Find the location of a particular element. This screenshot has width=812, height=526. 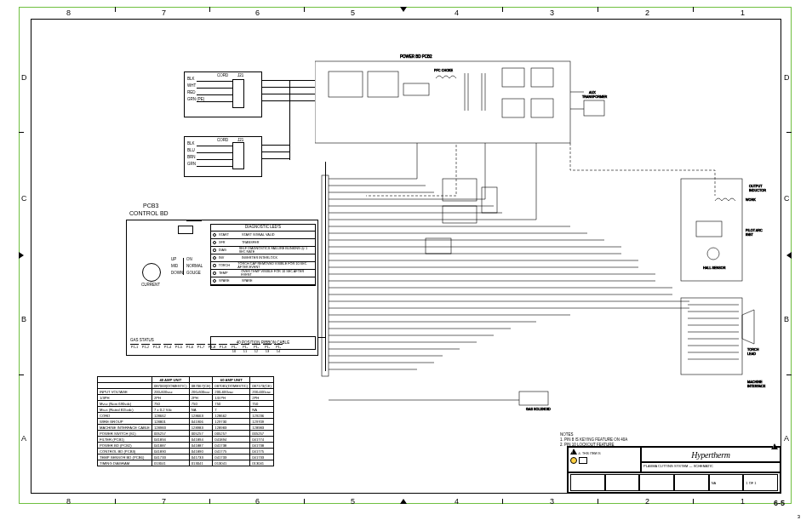

tb-rev is located at coordinates (657, 483).